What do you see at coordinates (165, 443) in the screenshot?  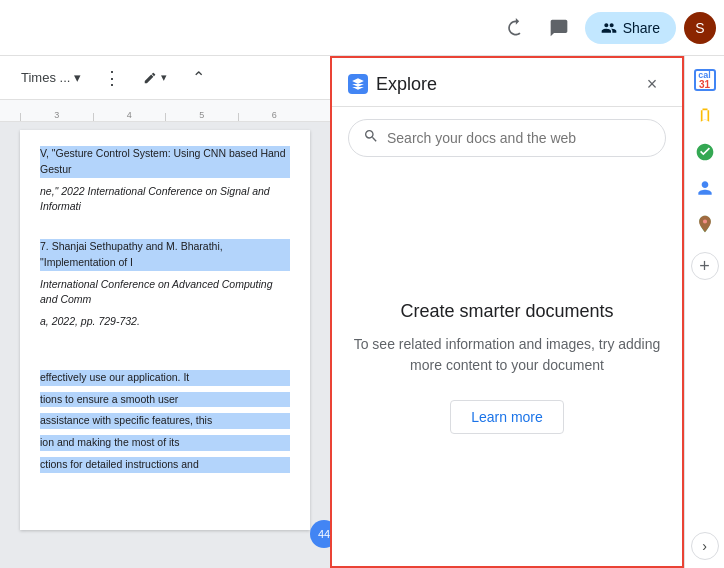 I see `doc-line-9: ion and making the most of its` at bounding box center [165, 443].